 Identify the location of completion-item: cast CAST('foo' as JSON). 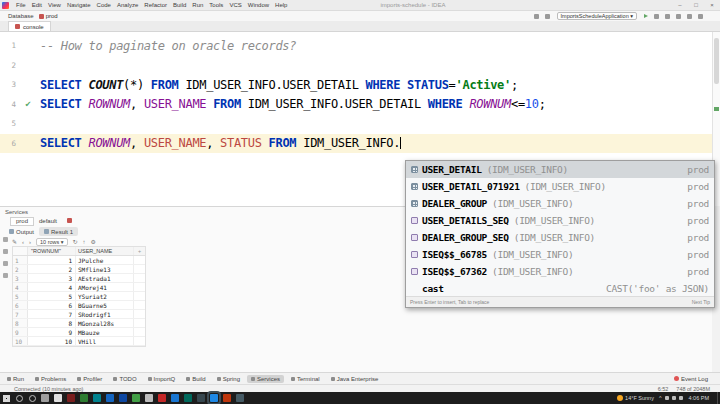
(560, 288).